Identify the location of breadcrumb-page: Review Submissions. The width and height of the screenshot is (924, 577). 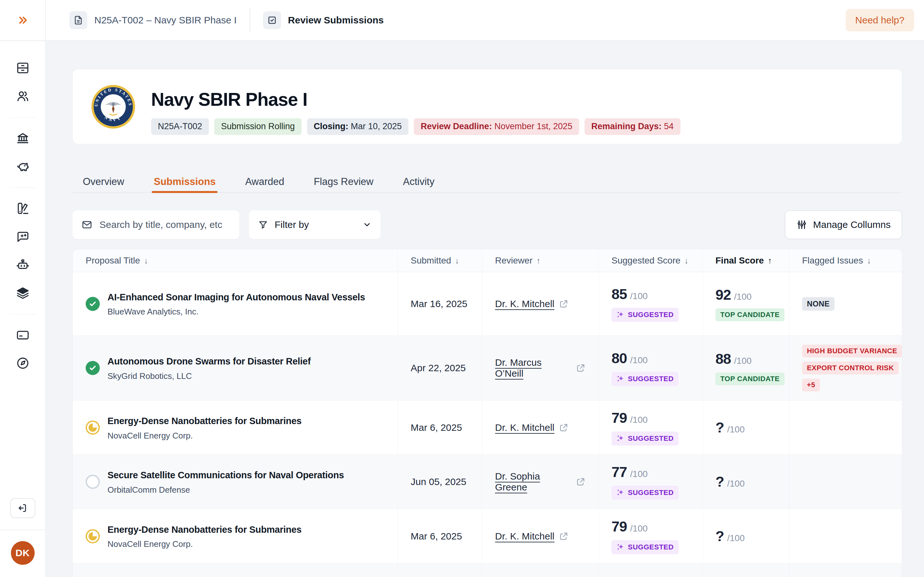
(323, 20).